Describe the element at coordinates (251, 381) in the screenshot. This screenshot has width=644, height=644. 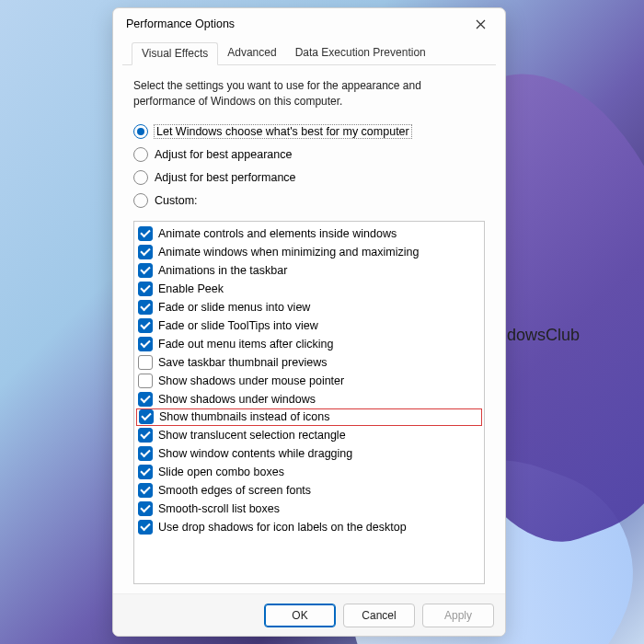
I see `checkbox-label: Show shadows under mouse pointer` at that location.